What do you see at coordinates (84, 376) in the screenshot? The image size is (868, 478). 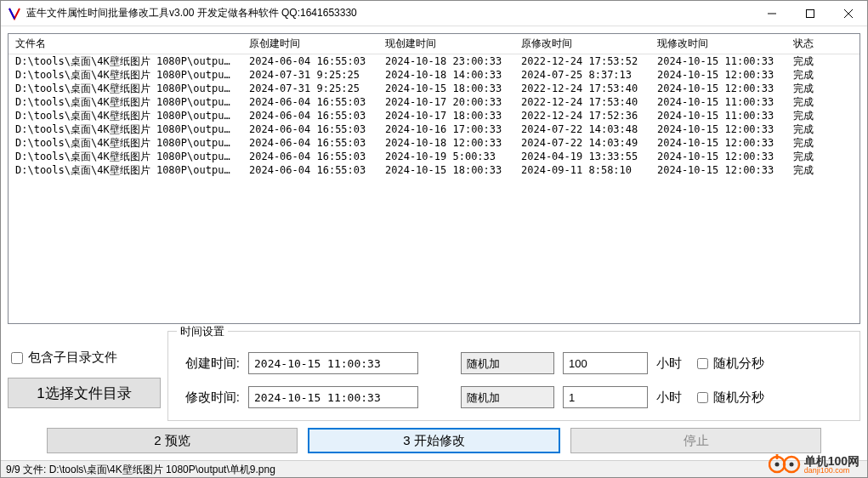 I see `left-panel: 包含子目录文件 1选择文件目录` at bounding box center [84, 376].